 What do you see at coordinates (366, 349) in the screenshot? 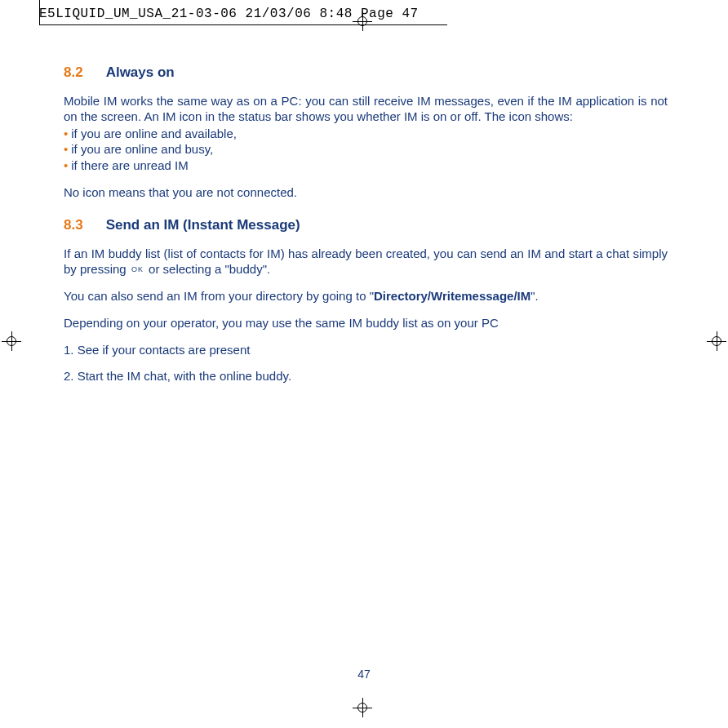
I see `step-1: 1. See if your contacts are present` at bounding box center [366, 349].